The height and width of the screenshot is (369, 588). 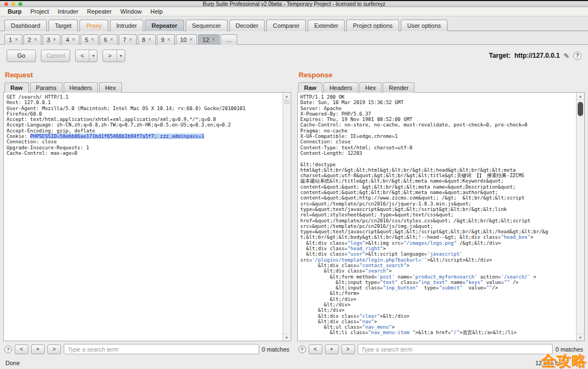 I want to click on minimize-window-button, so click(x=13, y=4).